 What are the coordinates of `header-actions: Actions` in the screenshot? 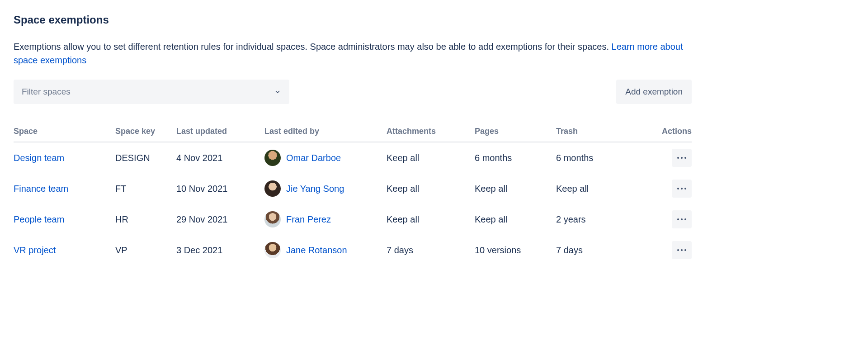 It's located at (668, 132).